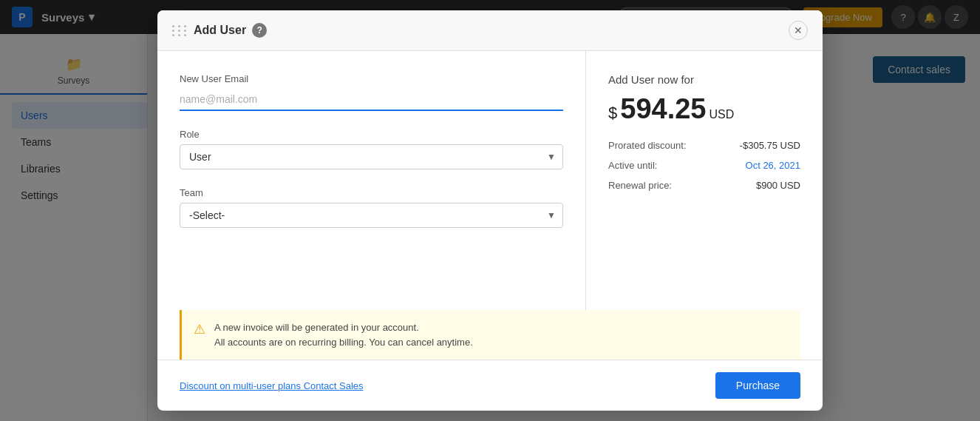 The image size is (980, 421). I want to click on pricing-title: Add User now for, so click(704, 80).